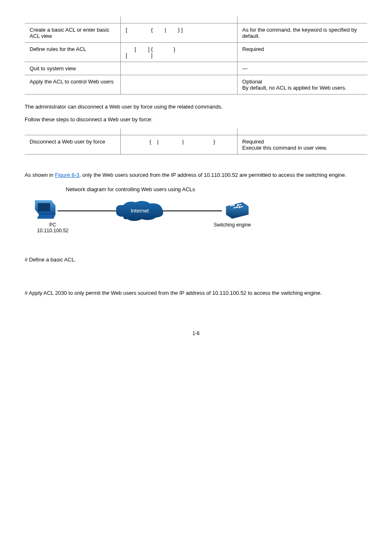  I want to click on switch-label: Switching engine, so click(233, 225).